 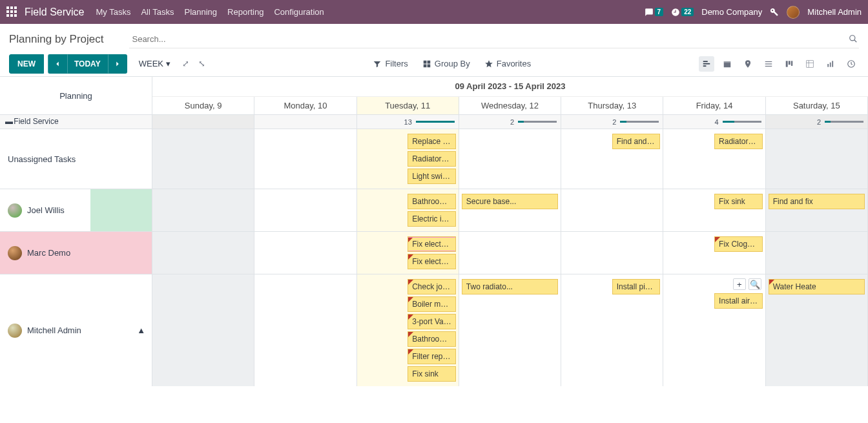 What do you see at coordinates (434, 66) in the screenshot?
I see `toolbar: NEW TODAY WEEK ▾ ⤢ ⤡ Filters Group By Fa…` at bounding box center [434, 66].